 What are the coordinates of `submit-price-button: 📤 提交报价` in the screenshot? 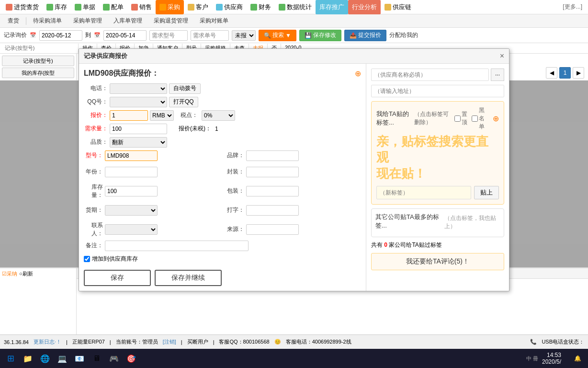 It's located at (365, 35).